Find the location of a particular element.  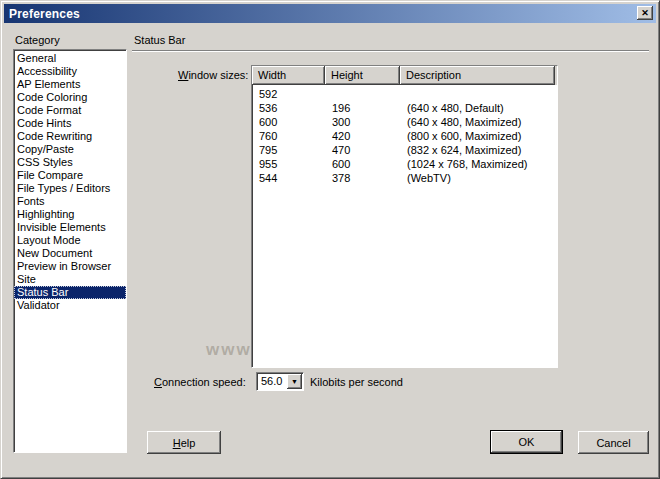

panel-separator is located at coordinates (390, 51).